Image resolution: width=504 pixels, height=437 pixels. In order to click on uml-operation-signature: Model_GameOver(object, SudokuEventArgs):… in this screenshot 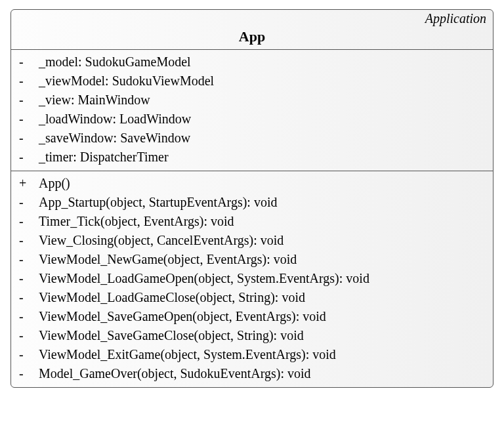, I will do `click(261, 374)`.